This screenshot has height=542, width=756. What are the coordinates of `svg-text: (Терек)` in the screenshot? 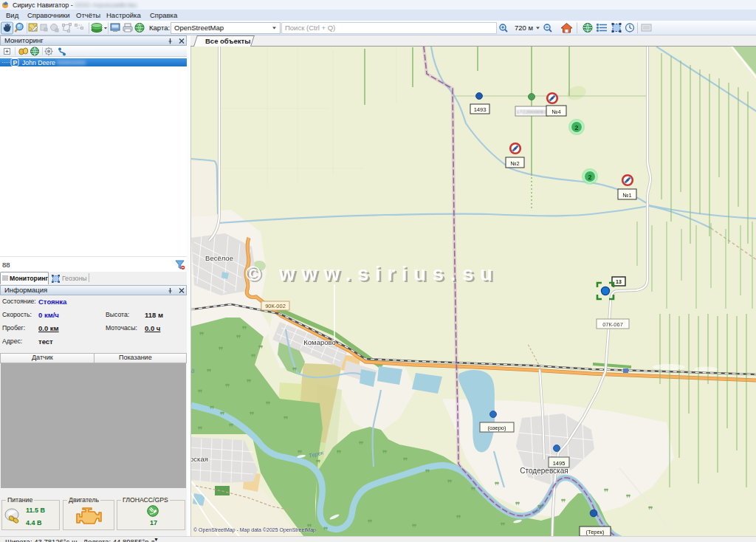 It's located at (595, 532).